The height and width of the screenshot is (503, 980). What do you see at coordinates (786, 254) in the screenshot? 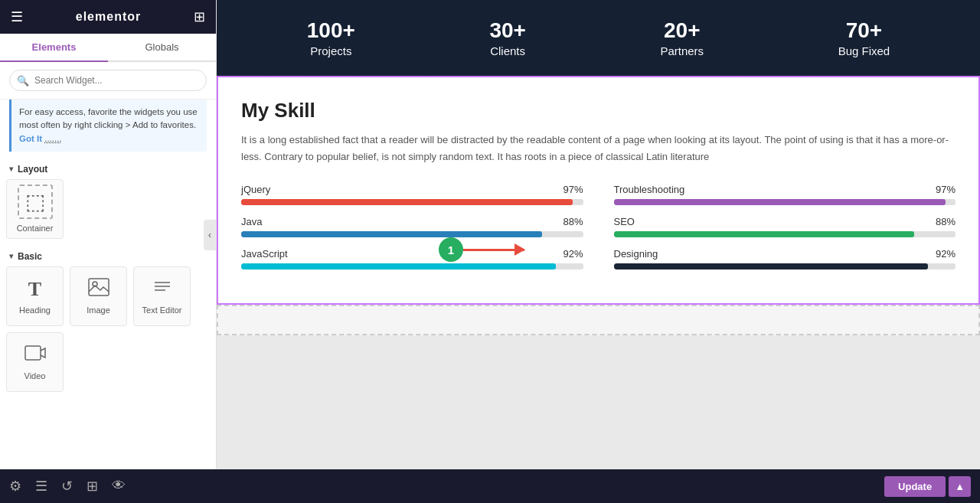
I see `skill-designing-header: Designing 92%` at bounding box center [786, 254].